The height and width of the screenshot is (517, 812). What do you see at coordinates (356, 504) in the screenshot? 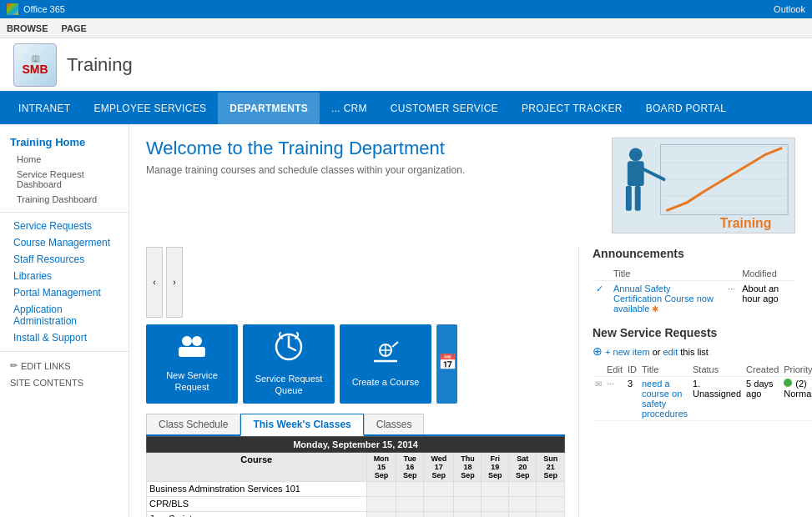
I see `table-row: CPR/BLS` at bounding box center [356, 504].